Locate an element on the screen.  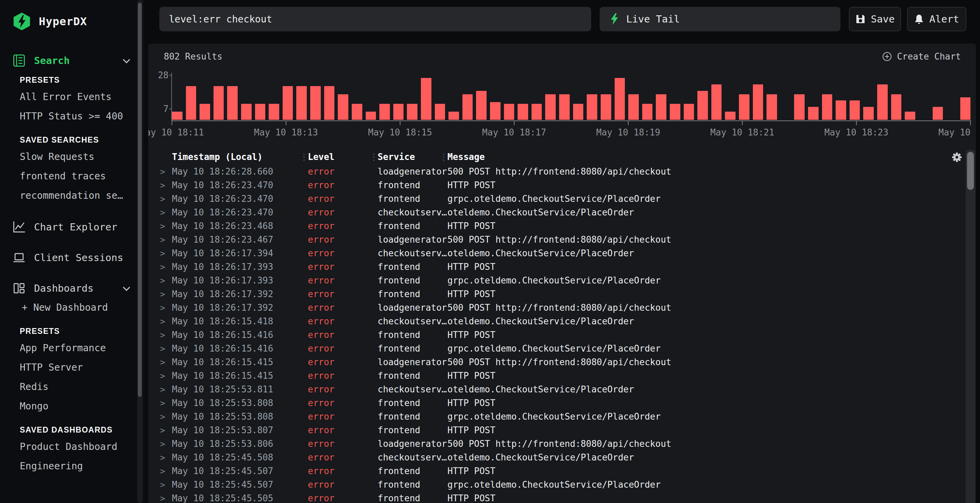
sidebar-item-saved-search: recommendation se… is located at coordinates (72, 195).